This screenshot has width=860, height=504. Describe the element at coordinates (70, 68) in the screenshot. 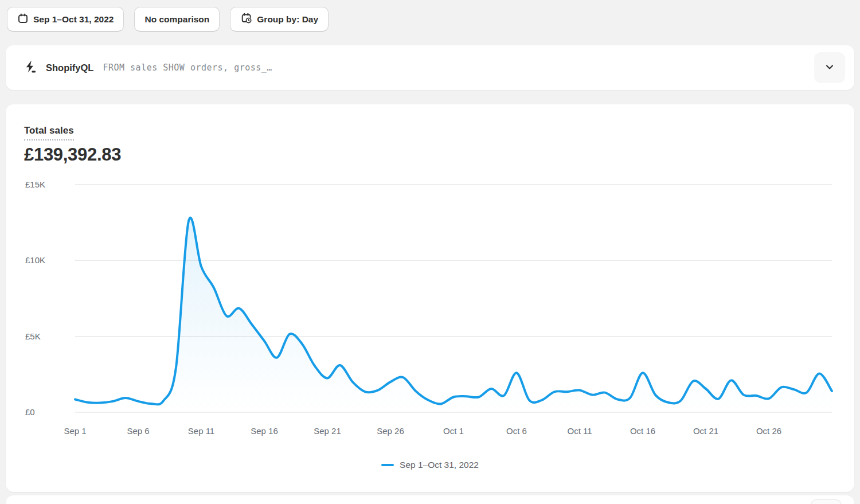

I see `shopifyql-brand-label: ShopifyQL` at that location.